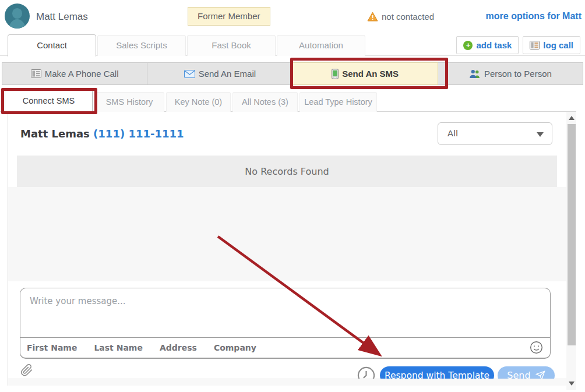  What do you see at coordinates (572, 118) in the screenshot?
I see `scroll-up-icon` at bounding box center [572, 118].